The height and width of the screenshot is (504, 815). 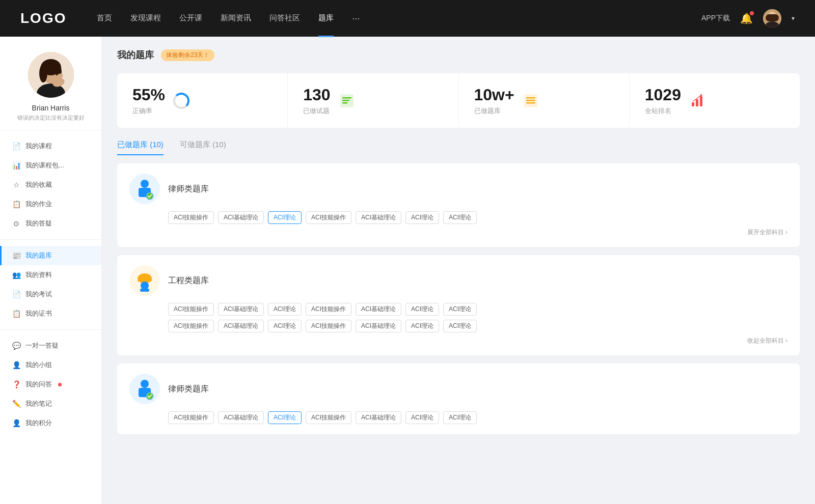 What do you see at coordinates (241, 310) in the screenshot?
I see `tag-eng-2: ACI基础理论` at bounding box center [241, 310].